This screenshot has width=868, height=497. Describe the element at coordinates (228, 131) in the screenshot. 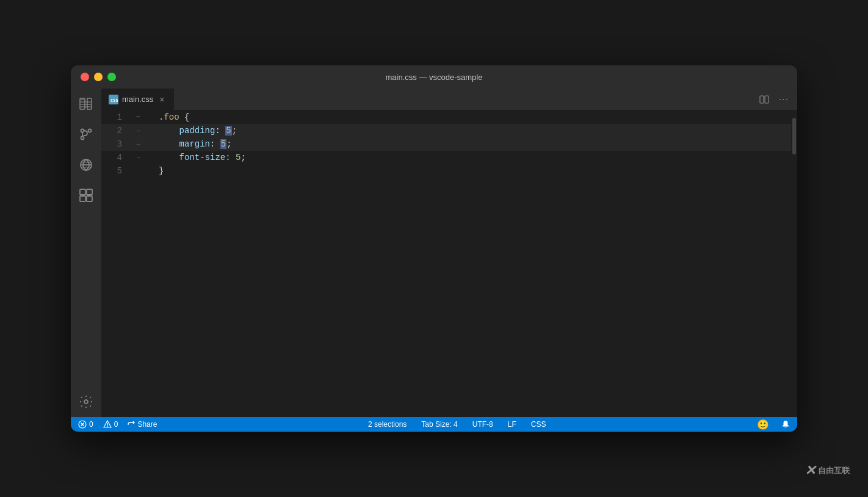

I see `token-value-2-selected: 5` at that location.